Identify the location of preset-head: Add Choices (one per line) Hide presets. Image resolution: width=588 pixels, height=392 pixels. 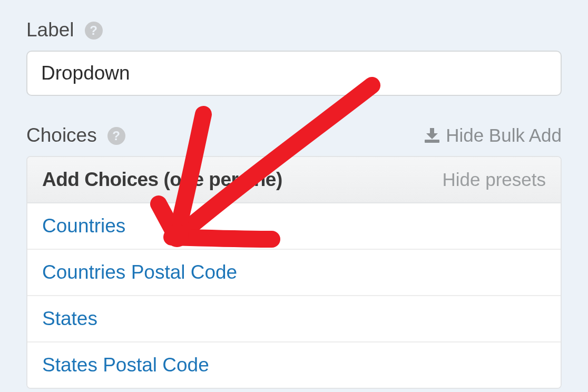
(294, 180).